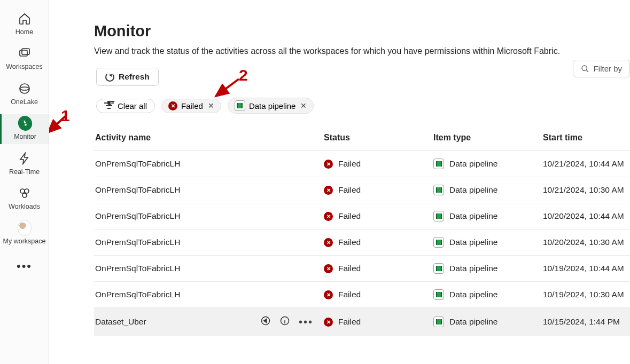 This screenshot has width=630, height=364. Describe the element at coordinates (25, 199) in the screenshot. I see `nav-workloads: Workloads` at that location.